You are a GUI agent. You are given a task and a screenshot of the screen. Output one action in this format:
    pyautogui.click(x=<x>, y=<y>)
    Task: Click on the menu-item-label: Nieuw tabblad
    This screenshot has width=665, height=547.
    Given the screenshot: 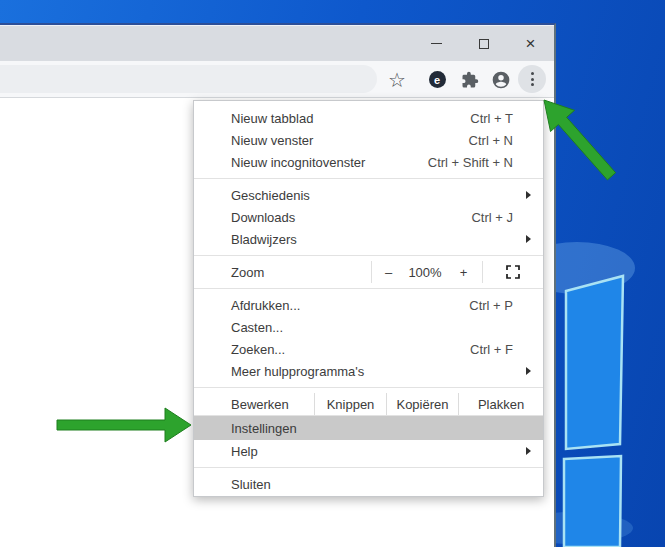 What is the action you would take?
    pyautogui.click(x=272, y=118)
    